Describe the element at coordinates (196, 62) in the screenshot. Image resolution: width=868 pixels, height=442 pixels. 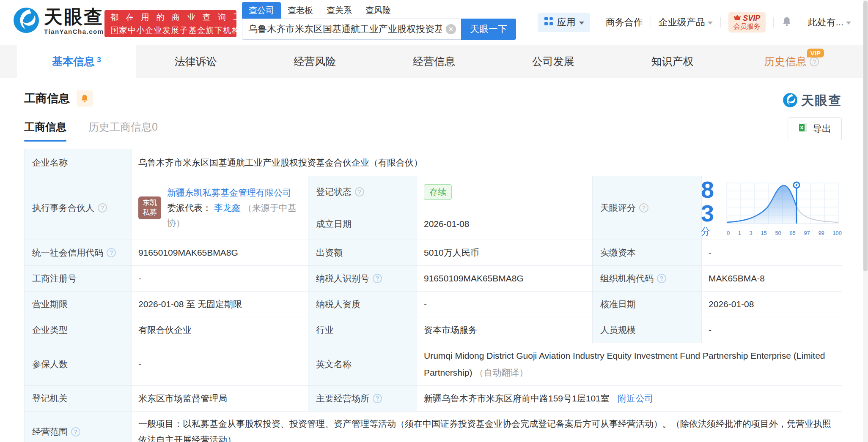
I see `tab-legal: 法律诉讼` at that location.